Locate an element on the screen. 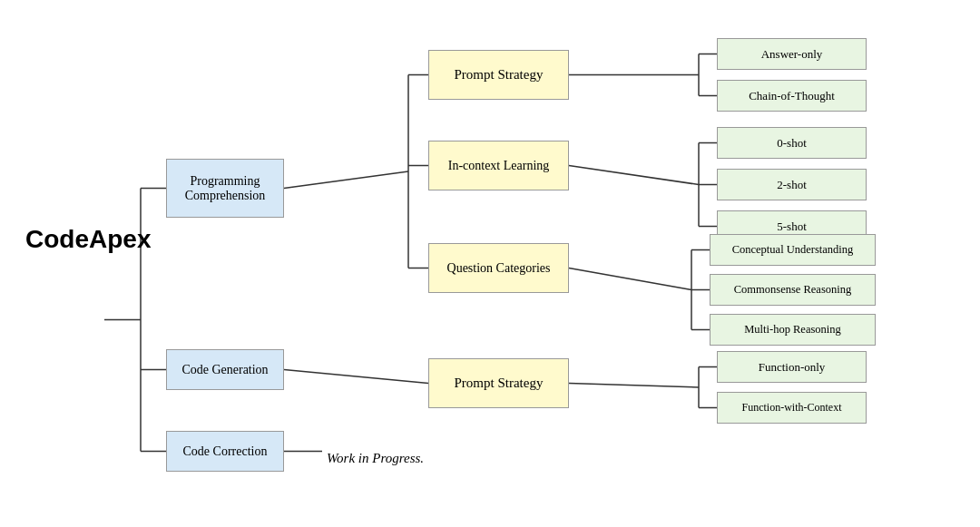  0-shot-node: 0-shot is located at coordinates (791, 143).